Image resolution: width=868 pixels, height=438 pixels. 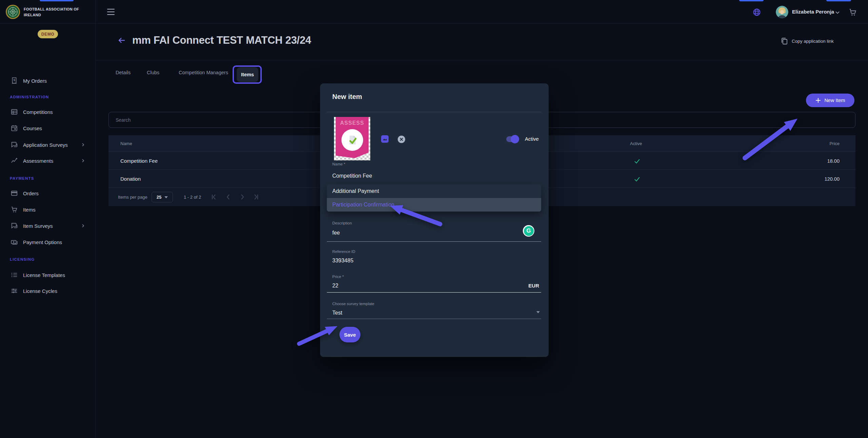 I want to click on item-image-thumbnail: ASSESS, so click(x=352, y=139).